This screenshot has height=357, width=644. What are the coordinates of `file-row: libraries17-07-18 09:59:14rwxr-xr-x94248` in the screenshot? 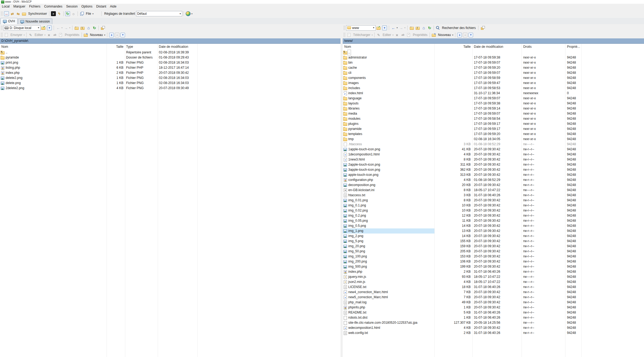 It's located at (493, 108).